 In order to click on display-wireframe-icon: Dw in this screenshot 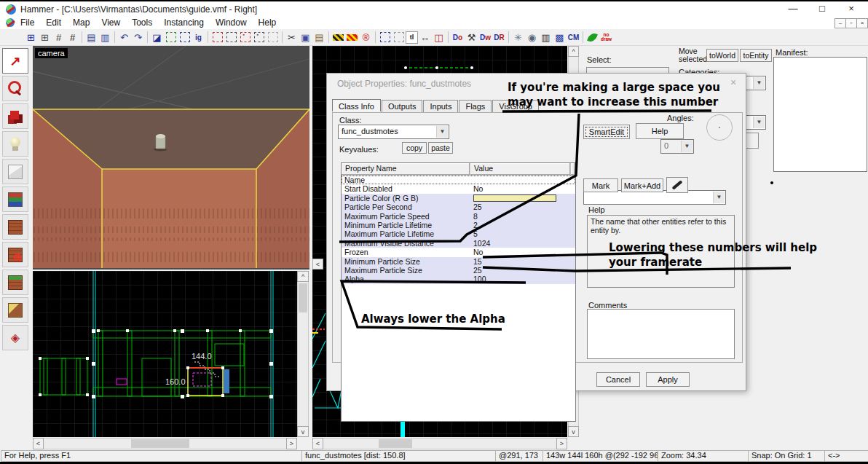, I will do `click(485, 38)`.